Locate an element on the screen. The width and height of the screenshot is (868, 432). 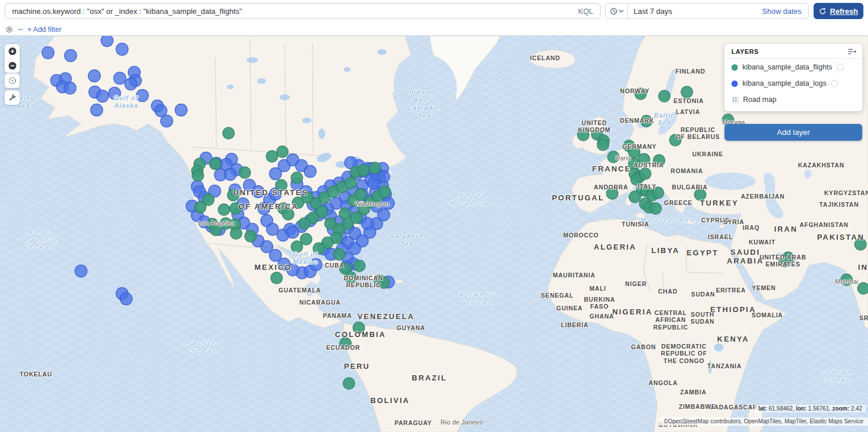
zoom-out-button is located at coordinates (12, 66).